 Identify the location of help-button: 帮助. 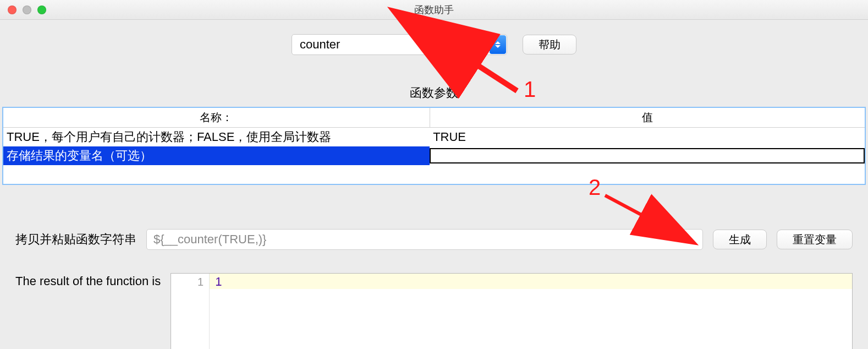
(550, 45).